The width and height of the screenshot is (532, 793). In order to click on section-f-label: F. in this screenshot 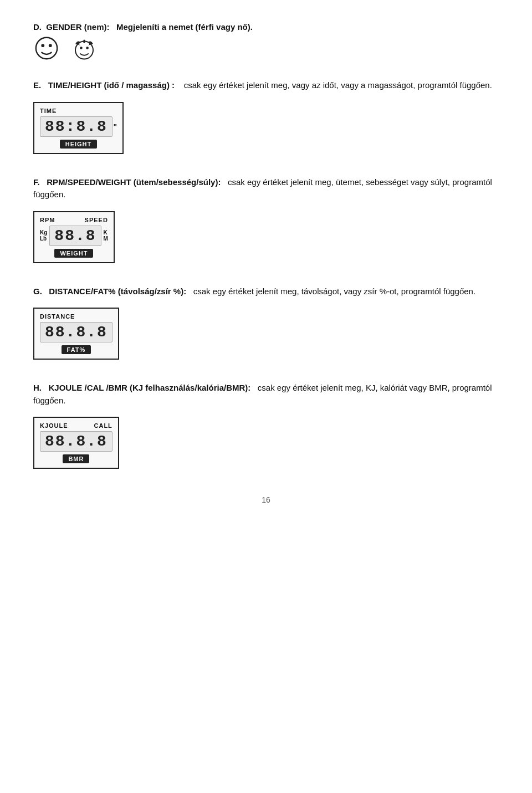, I will do `click(37, 182)`.